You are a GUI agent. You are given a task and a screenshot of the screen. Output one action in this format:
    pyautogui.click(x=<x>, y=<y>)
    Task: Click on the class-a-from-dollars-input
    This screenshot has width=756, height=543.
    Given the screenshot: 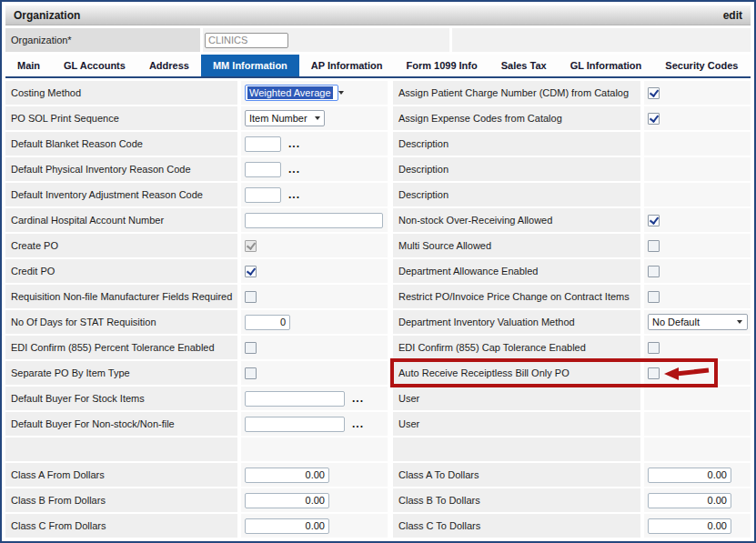 What is the action you would take?
    pyautogui.click(x=287, y=475)
    